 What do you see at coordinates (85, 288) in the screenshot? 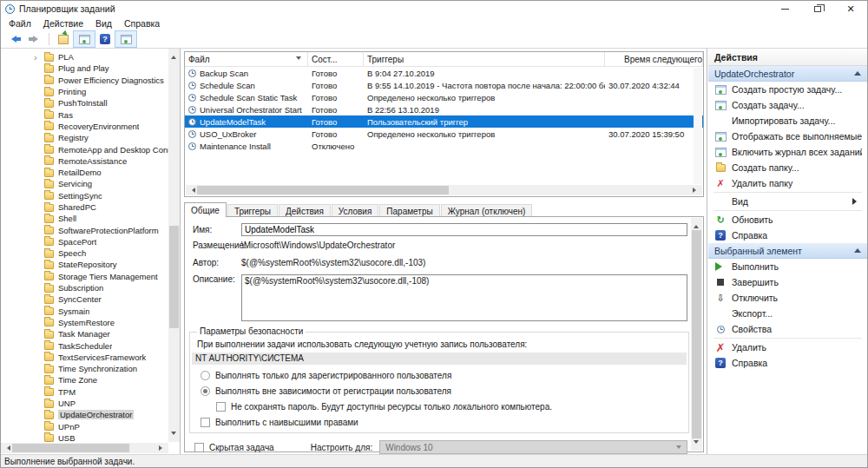
I see `tree-item: Subscription` at bounding box center [85, 288].